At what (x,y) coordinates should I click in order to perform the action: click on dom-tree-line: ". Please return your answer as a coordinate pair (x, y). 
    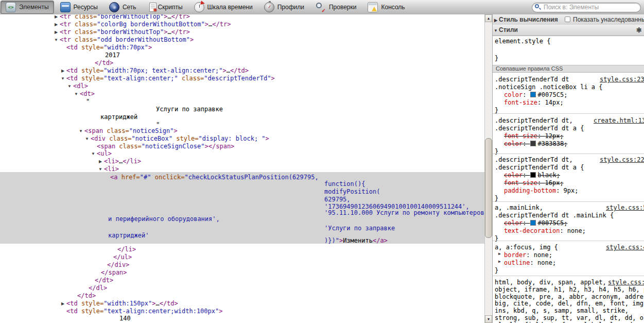
    Looking at the image, I should click on (88, 102).